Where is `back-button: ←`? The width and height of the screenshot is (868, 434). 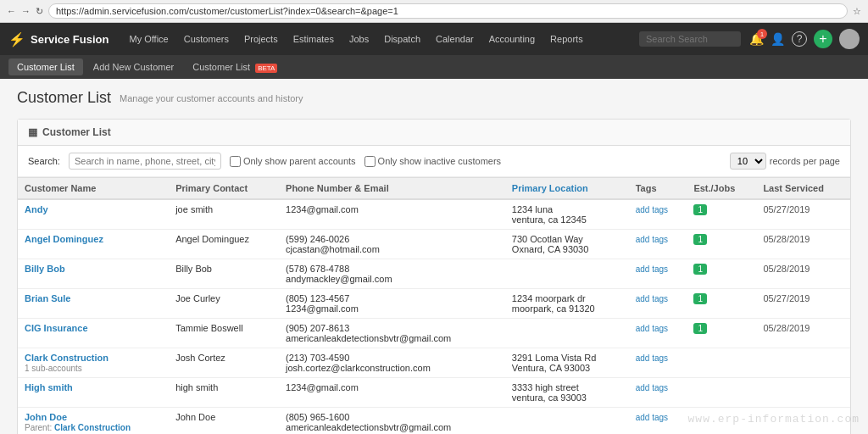 back-button: ← is located at coordinates (12, 11).